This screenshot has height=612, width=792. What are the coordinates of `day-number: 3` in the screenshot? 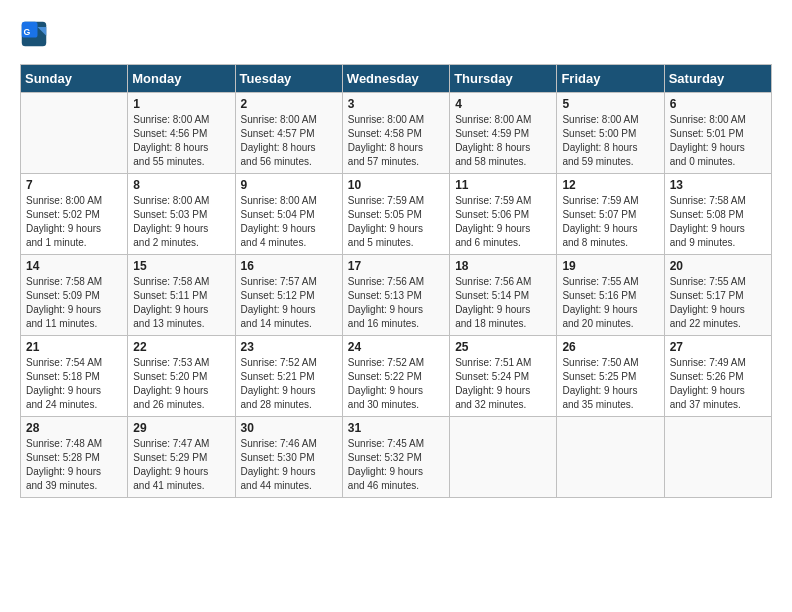 It's located at (396, 104).